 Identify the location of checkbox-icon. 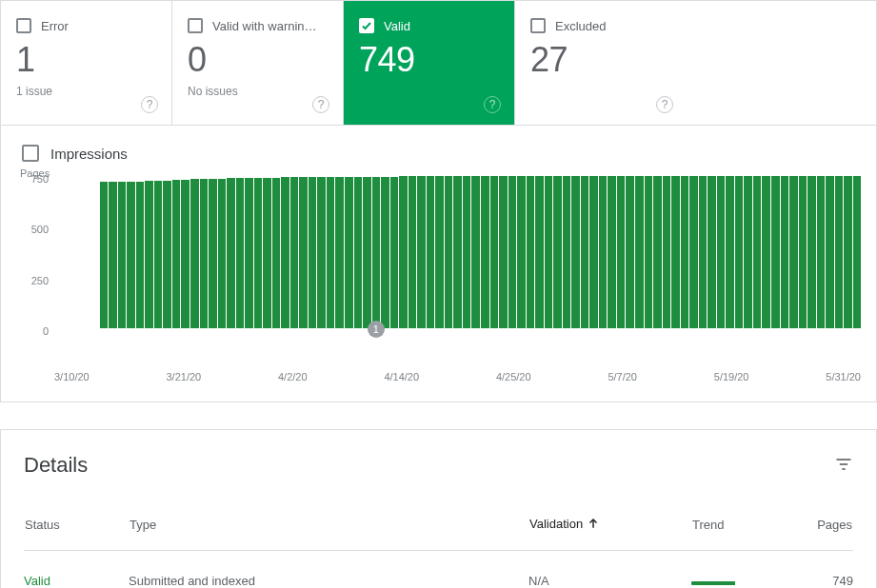
(195, 26).